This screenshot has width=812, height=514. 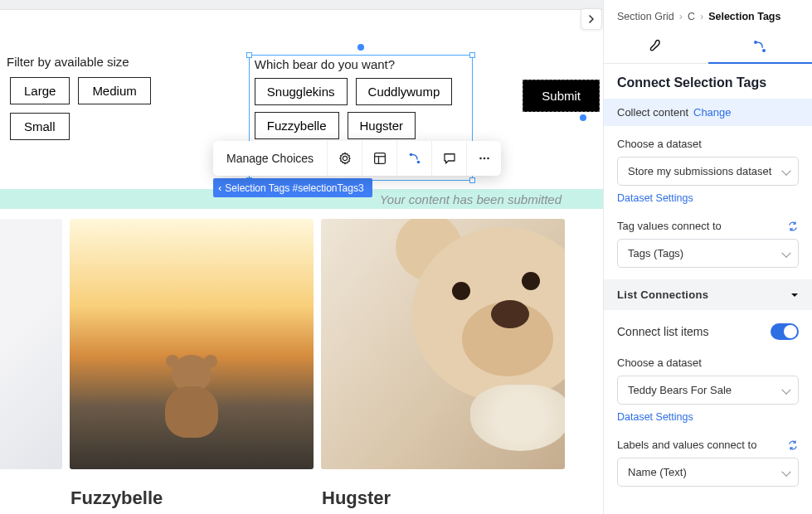 What do you see at coordinates (301, 91) in the screenshot?
I see `bear-option-snugglekins: Snugglekins` at bounding box center [301, 91].